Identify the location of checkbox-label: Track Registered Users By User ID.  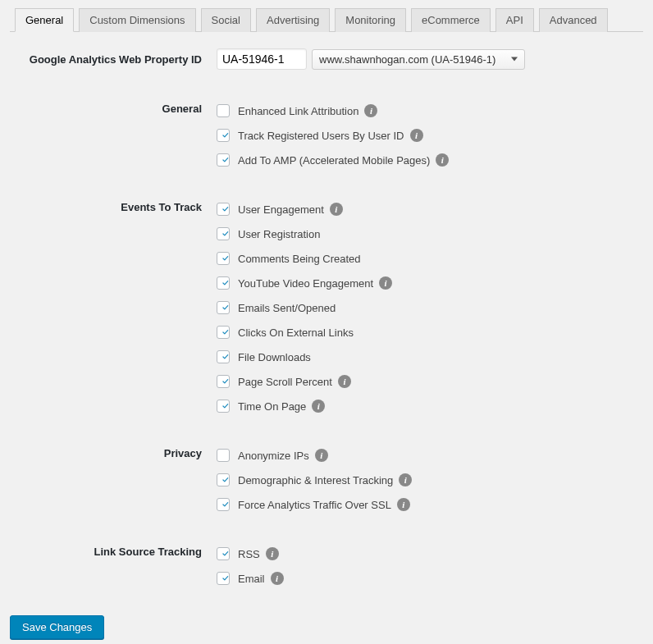
(322, 136).